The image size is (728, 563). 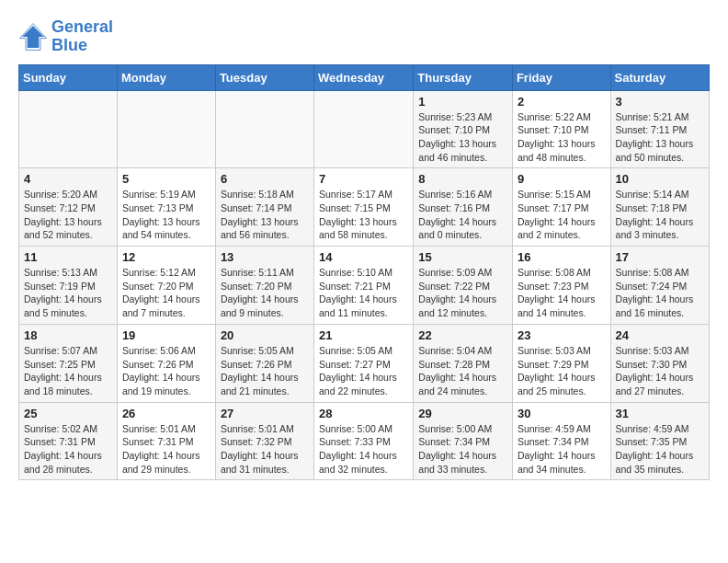 What do you see at coordinates (364, 335) in the screenshot?
I see `day-number: 21` at bounding box center [364, 335].